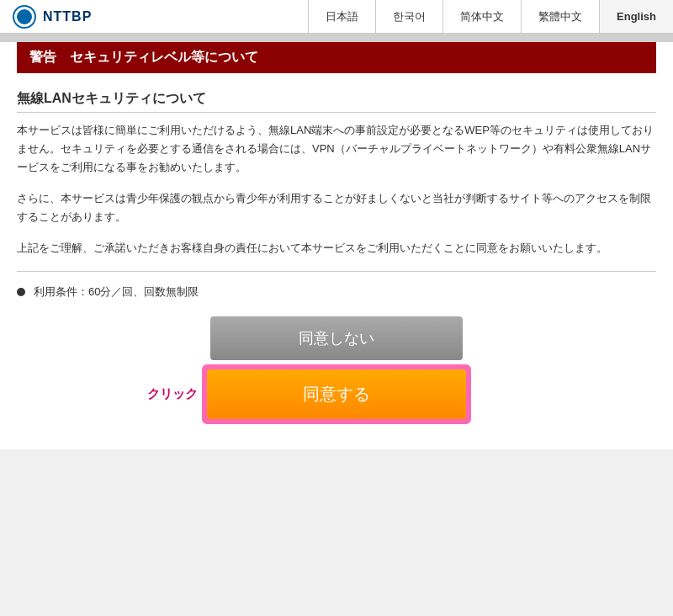 This screenshot has height=616, width=673. What do you see at coordinates (336, 149) in the screenshot?
I see `paragraph-1: 本サービスは皆様に簡単にご利用いただけるよう、無線LAN端末への事前設定が必要と…` at bounding box center [336, 149].